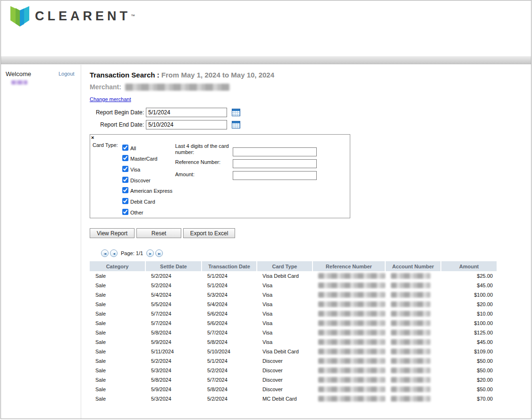  I want to click on card-type-list: AllMasterCardVisaDiscoverAmerican Expres…, so click(147, 178).